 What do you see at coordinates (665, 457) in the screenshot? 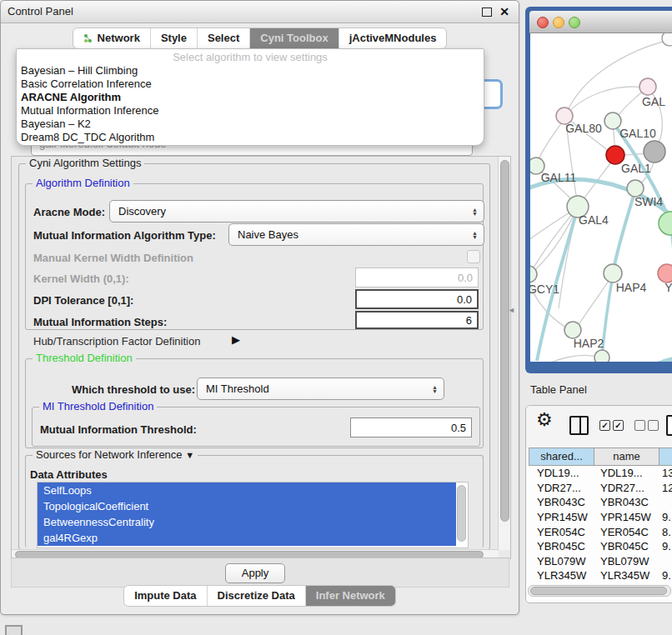
I see `column-header-partial` at bounding box center [665, 457].